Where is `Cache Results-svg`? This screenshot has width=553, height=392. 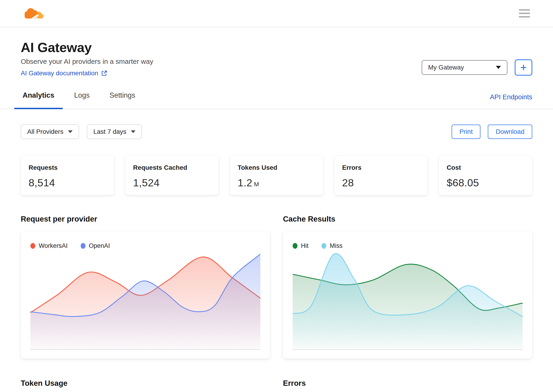 Cache Results-svg is located at coordinates (408, 301).